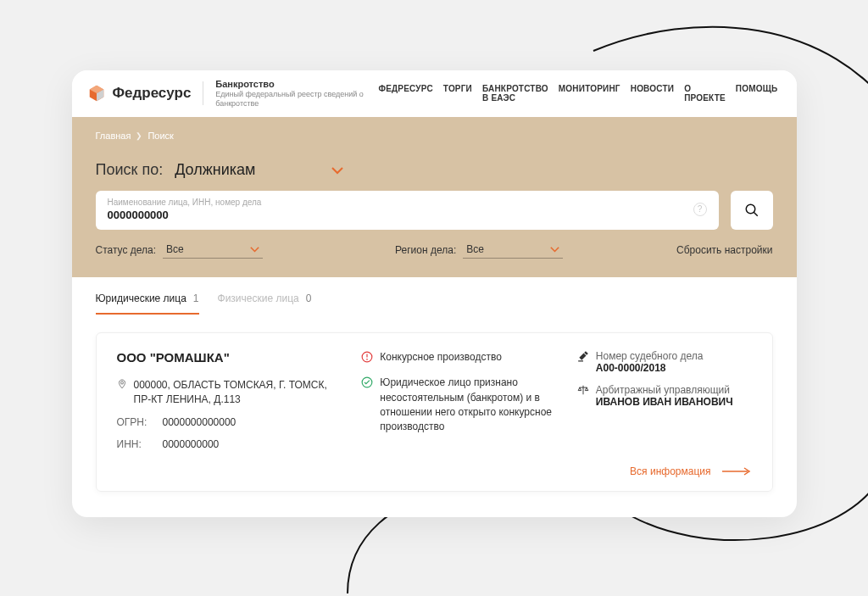 This screenshot has width=868, height=596. I want to click on status-dropdown: Все, so click(213, 250).